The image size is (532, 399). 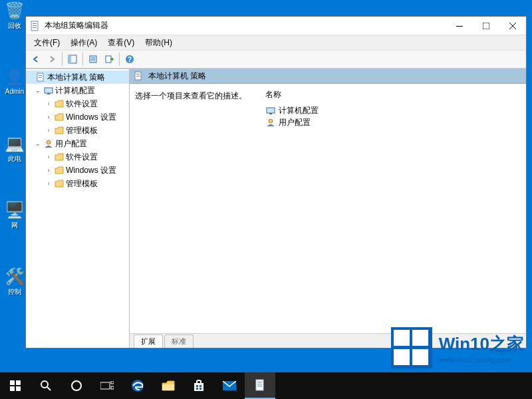 I want to click on properties-button, so click(x=93, y=59).